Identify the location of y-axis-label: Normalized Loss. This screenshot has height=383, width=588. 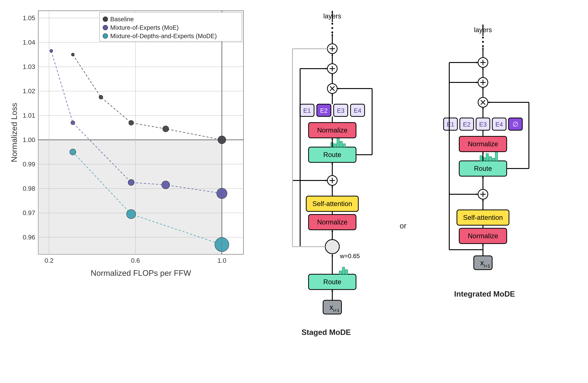
(14, 133).